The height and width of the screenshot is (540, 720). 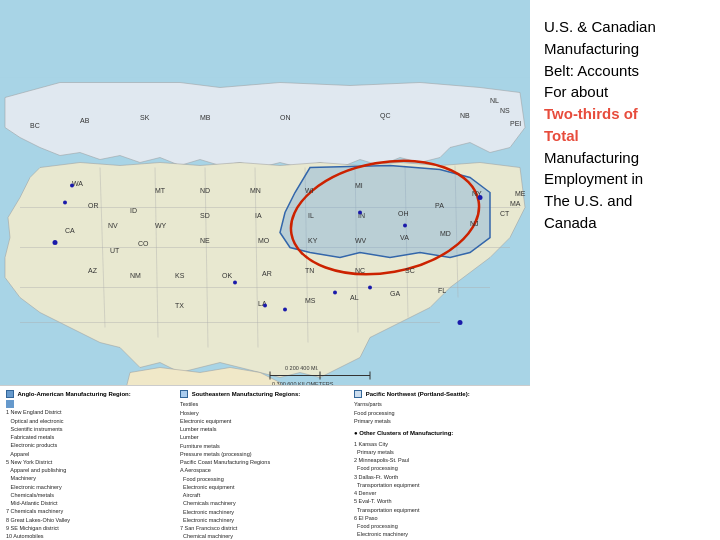 I want to click on svg-text: SD, so click(x=205, y=216).